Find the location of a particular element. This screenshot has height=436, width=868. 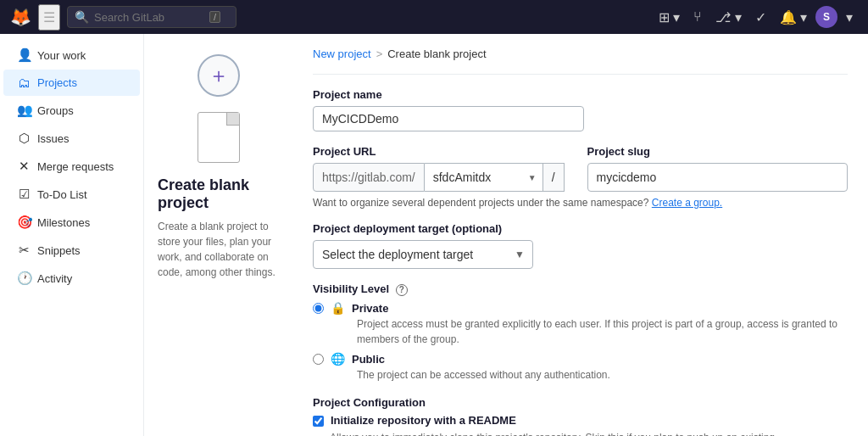

url-input-group: https://gitlab.com/ sfdcAmitdx ▼ / is located at coordinates (443, 177).